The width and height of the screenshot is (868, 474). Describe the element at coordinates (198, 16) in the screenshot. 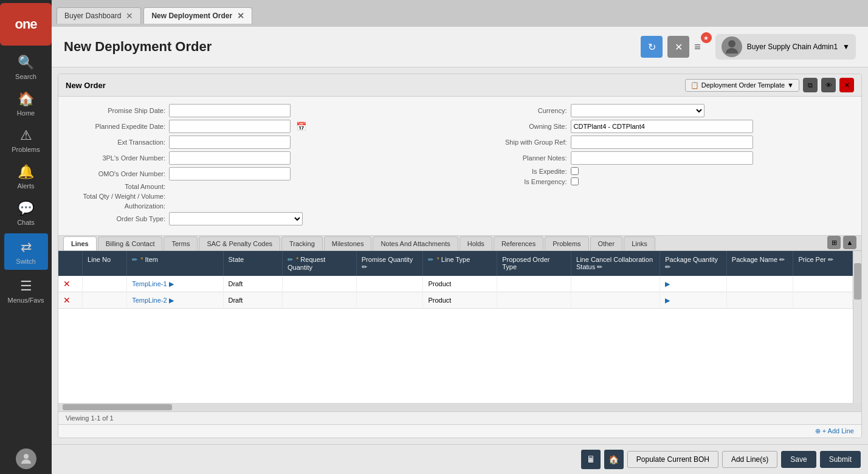

I see `tab-new-deployment-order: New Deployment Order ✕` at that location.